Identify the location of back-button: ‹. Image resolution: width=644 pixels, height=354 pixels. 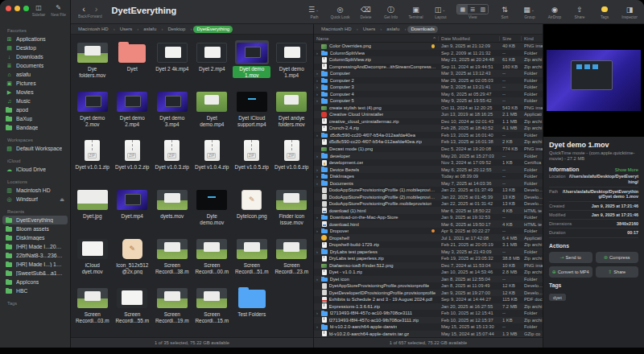
(84, 10).